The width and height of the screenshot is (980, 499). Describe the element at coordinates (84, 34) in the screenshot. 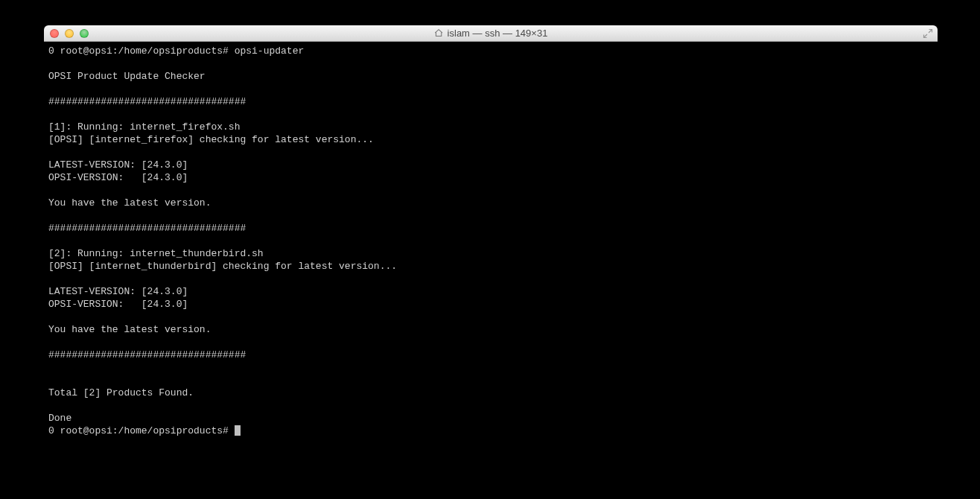

I see `maximize-button` at that location.